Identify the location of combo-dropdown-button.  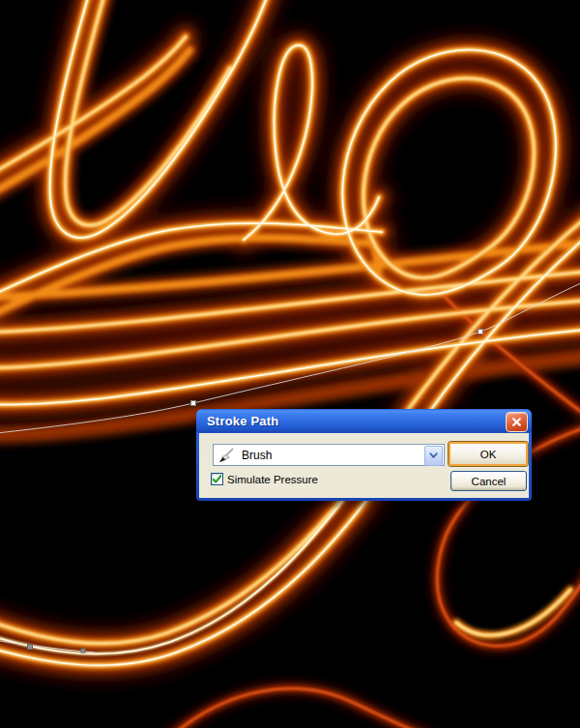
(433, 456).